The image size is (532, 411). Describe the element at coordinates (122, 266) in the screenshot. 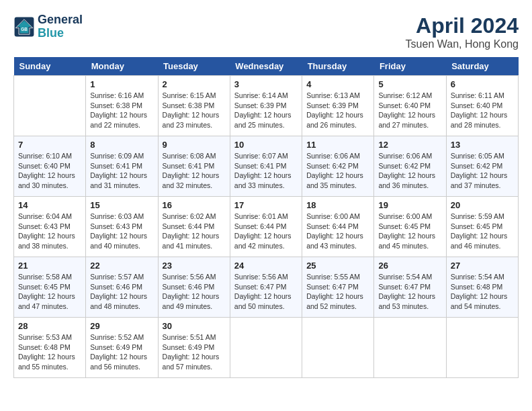

I see `day-number: 22` at that location.